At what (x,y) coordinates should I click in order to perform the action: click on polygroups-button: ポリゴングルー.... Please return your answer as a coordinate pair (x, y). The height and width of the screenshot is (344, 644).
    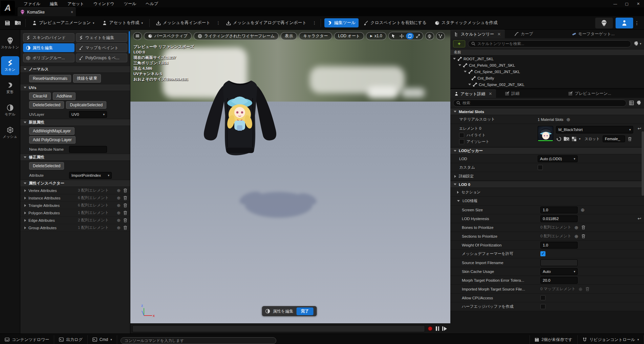
    Looking at the image, I should click on (49, 58).